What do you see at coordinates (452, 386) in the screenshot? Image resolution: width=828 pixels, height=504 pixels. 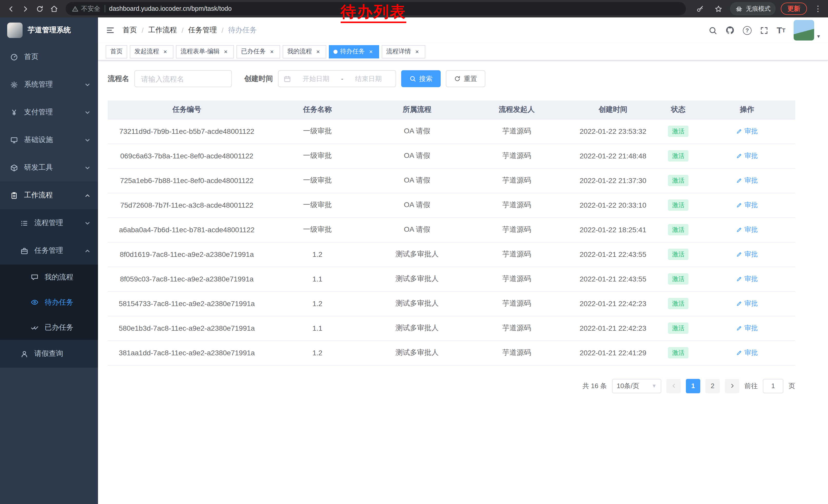 I see `pagination: 共 16 条 10条/页 ▼ 1 2 前往 页` at bounding box center [452, 386].